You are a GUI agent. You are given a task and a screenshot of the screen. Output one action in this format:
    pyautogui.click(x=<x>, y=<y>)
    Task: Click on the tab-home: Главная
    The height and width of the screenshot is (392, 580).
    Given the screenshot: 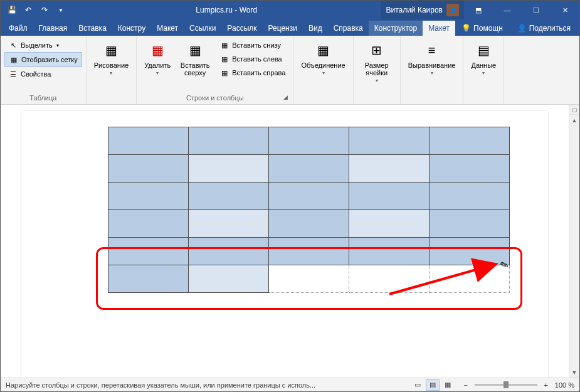 What is the action you would take?
    pyautogui.click(x=53, y=28)
    